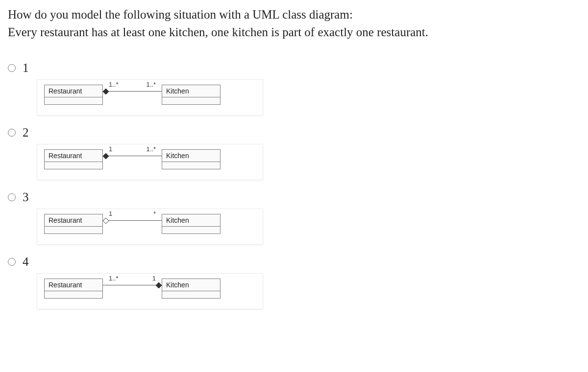 The image size is (588, 372). What do you see at coordinates (154, 278) in the screenshot?
I see `multiplicity-right: 1` at bounding box center [154, 278].